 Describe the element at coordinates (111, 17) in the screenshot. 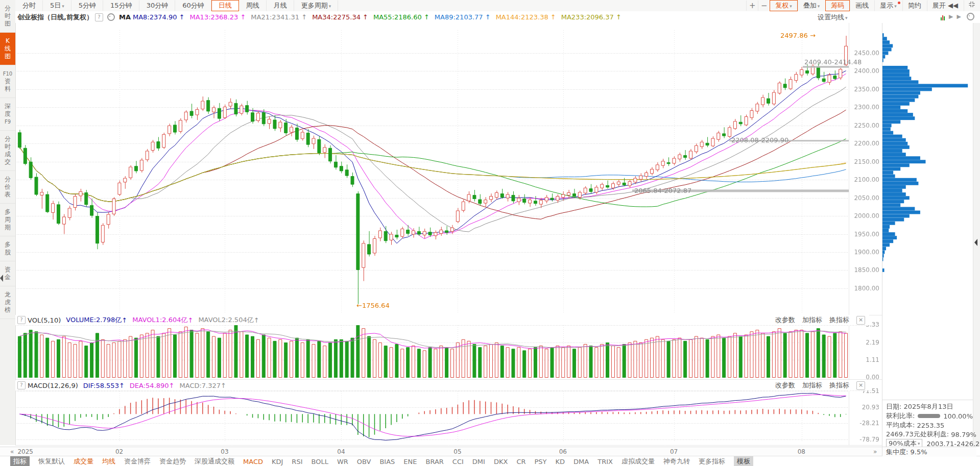

I see `gear-icon` at that location.